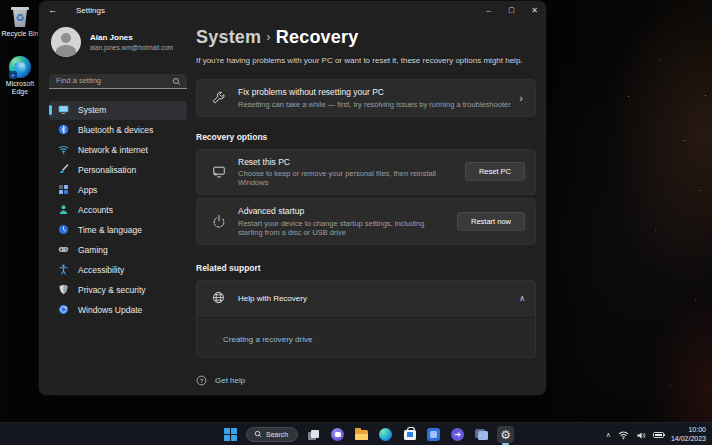 This screenshot has height=445, width=712. What do you see at coordinates (338, 434) in the screenshot?
I see `chat-button` at bounding box center [338, 434].